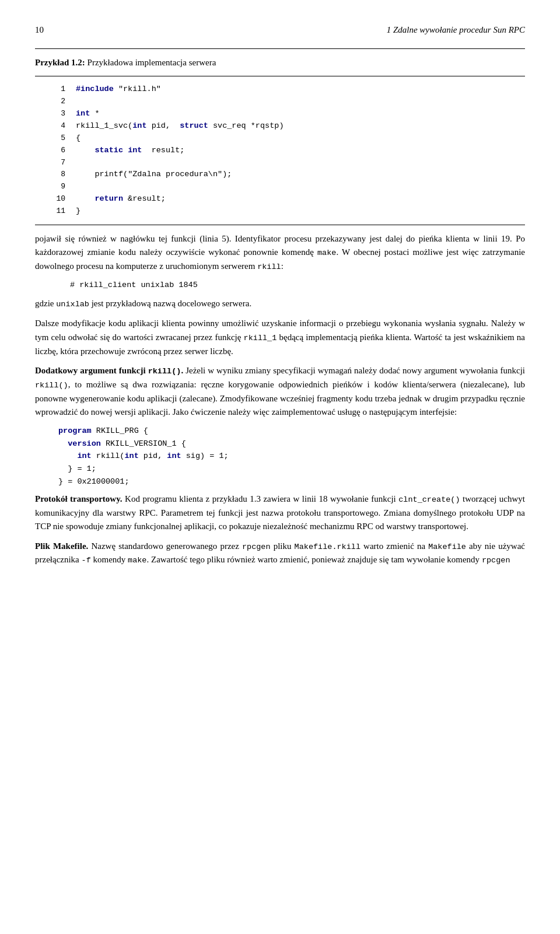 Image resolution: width=560 pixels, height=934 pixels. I want to click on paragraph-2: Dalsze modyfikacje kodu aplikacji klient…, so click(280, 337).